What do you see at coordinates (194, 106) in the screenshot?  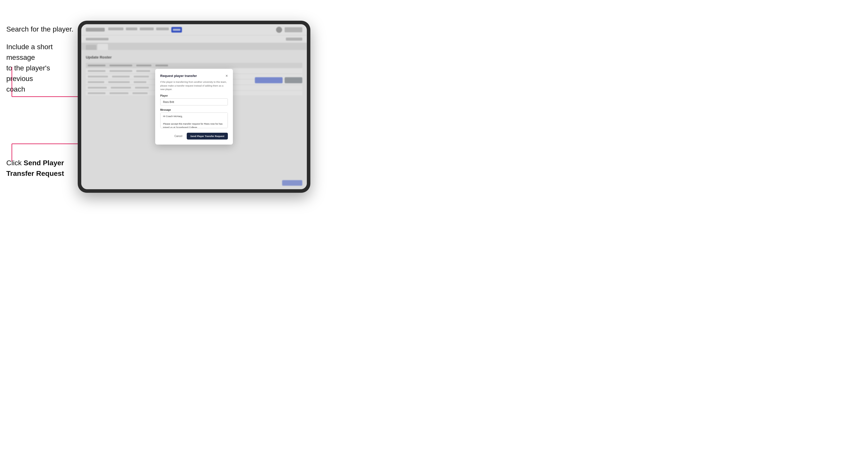 I see `tablet-device: Update Roster` at bounding box center [194, 106].